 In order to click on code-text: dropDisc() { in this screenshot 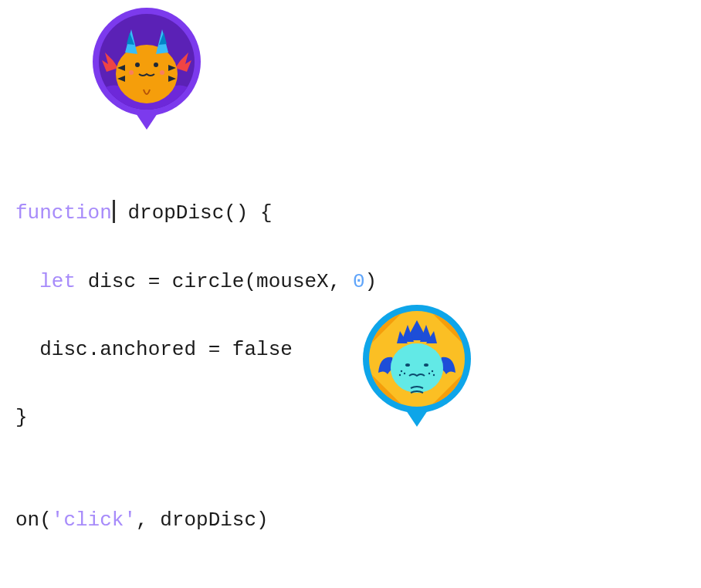, I will do `click(195, 213)`.